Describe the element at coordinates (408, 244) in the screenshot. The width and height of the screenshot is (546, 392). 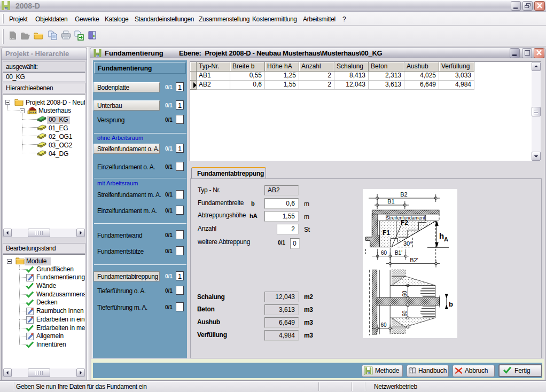
I see `svg-text: 30°` at that location.